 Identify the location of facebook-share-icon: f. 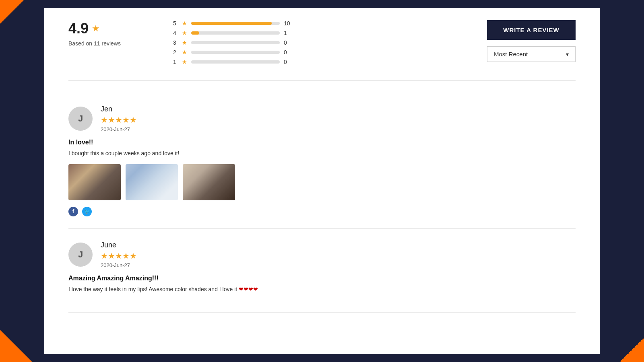
(73, 212).